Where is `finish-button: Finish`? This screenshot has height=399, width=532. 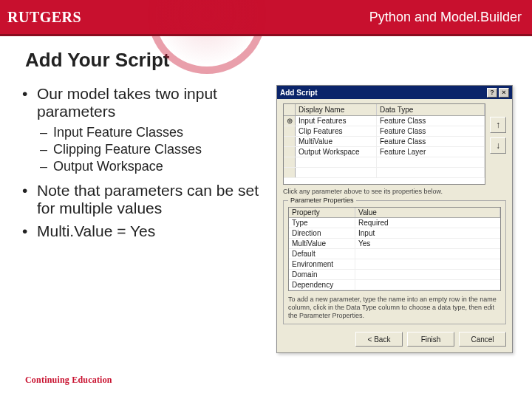
finish-button: Finish is located at coordinates (431, 339).